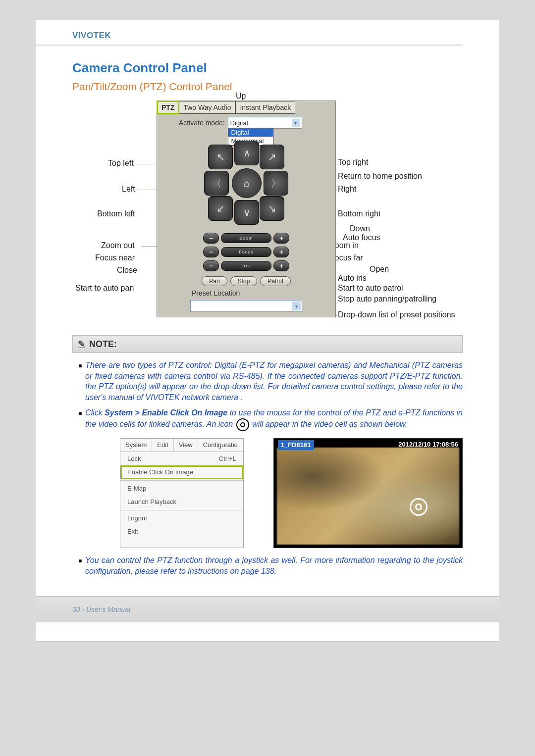 Image resolution: width=535 pixels, height=756 pixels. I want to click on callout-bottom-right: Bottom right, so click(359, 214).